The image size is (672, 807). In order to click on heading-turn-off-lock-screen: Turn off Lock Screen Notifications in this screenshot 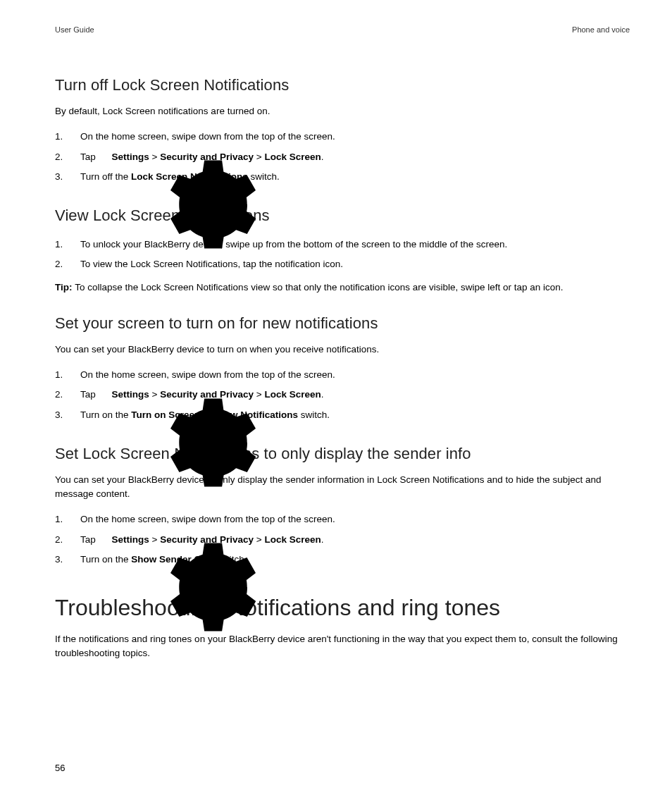, I will do `click(342, 85)`.